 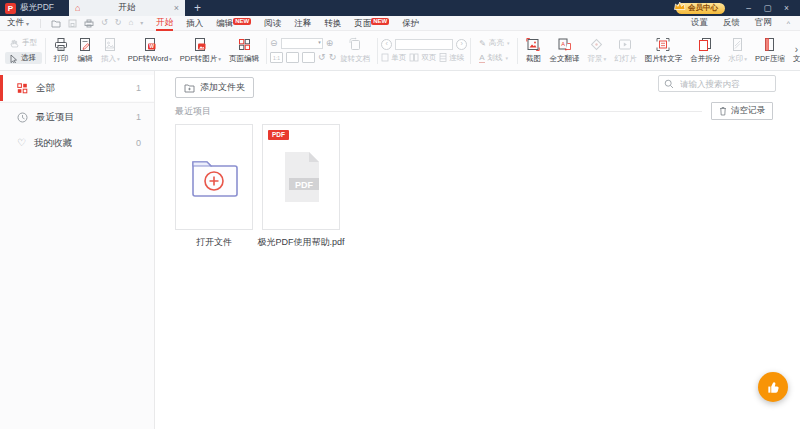 What do you see at coordinates (625, 44) in the screenshot?
I see `slideshow-icon` at bounding box center [625, 44].